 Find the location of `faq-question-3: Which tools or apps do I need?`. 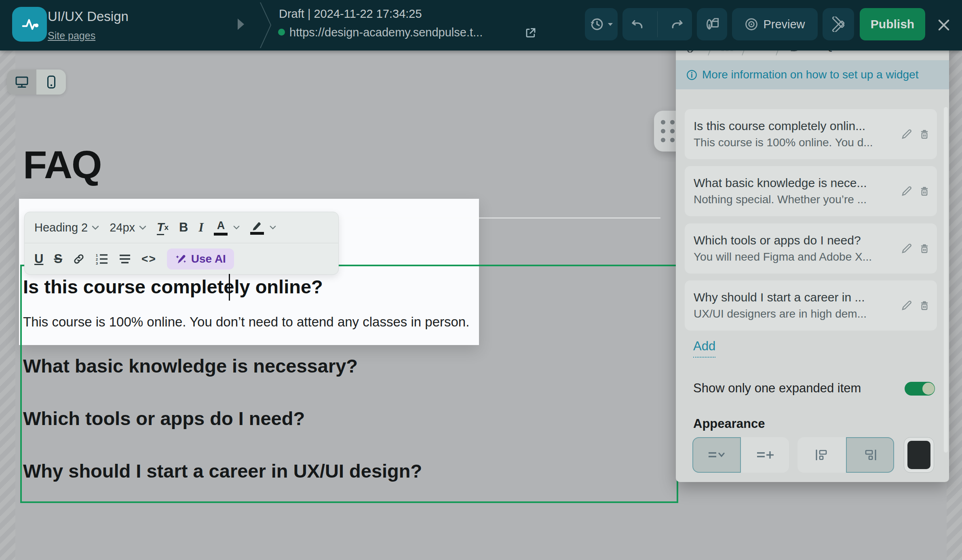

faq-question-3: Which tools or apps do I need? is located at coordinates (164, 419).